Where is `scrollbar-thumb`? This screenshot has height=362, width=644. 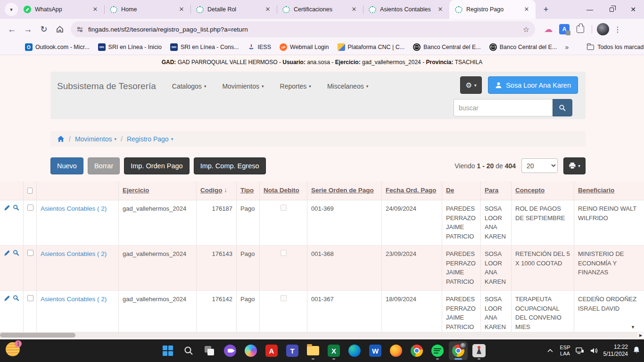
scrollbar-thumb is located at coordinates (38, 335).